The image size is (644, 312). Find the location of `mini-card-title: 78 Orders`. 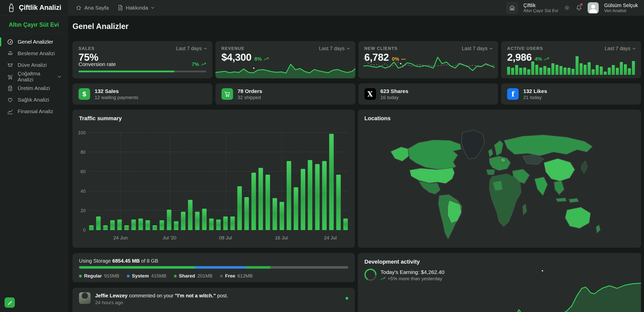

mini-card-title: 78 Orders is located at coordinates (250, 91).